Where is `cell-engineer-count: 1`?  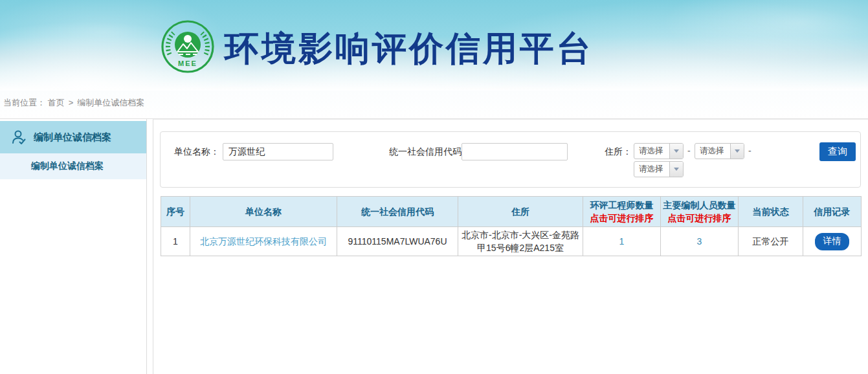
cell-engineer-count: 1 is located at coordinates (622, 242).